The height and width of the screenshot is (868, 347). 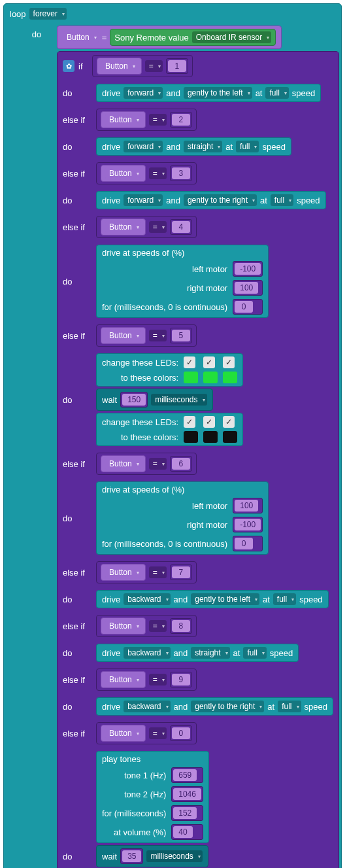 I want to click on drive-block: drive forward and straight at full speed, so click(x=193, y=147).